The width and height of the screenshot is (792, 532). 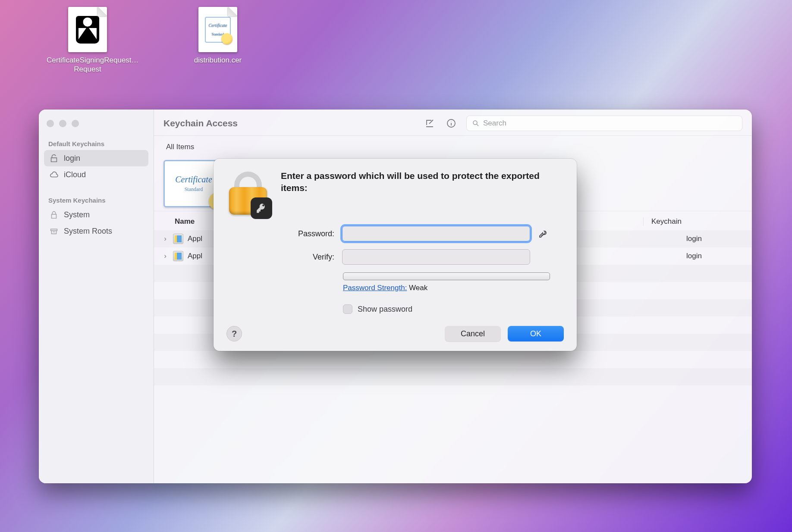 I want to click on window-traffic-lights, so click(x=97, y=123).